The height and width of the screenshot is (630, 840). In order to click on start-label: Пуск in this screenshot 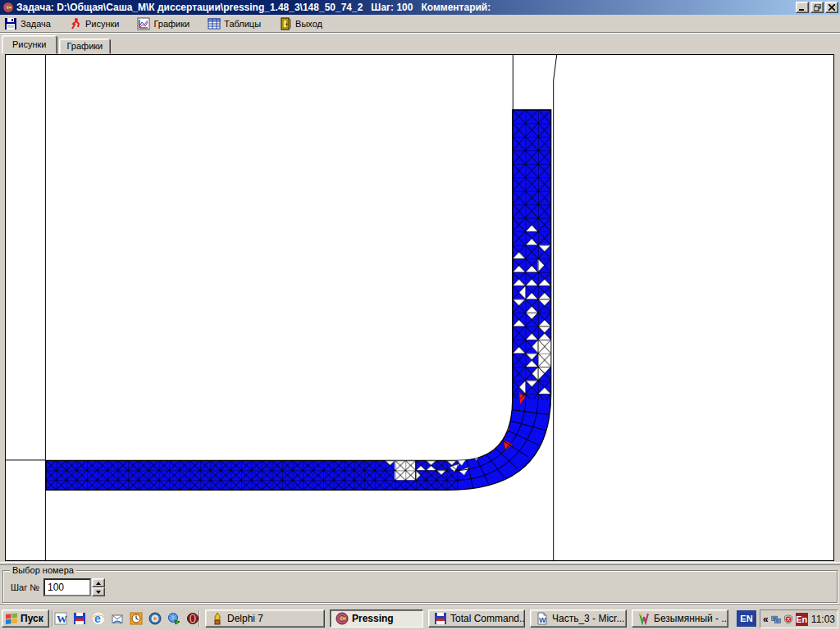, I will do `click(32, 619)`.